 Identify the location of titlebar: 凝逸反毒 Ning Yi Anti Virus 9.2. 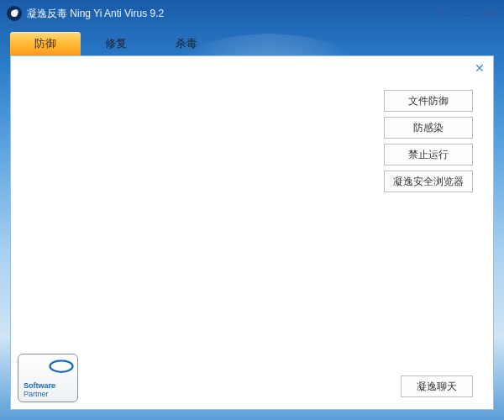
(252, 13).